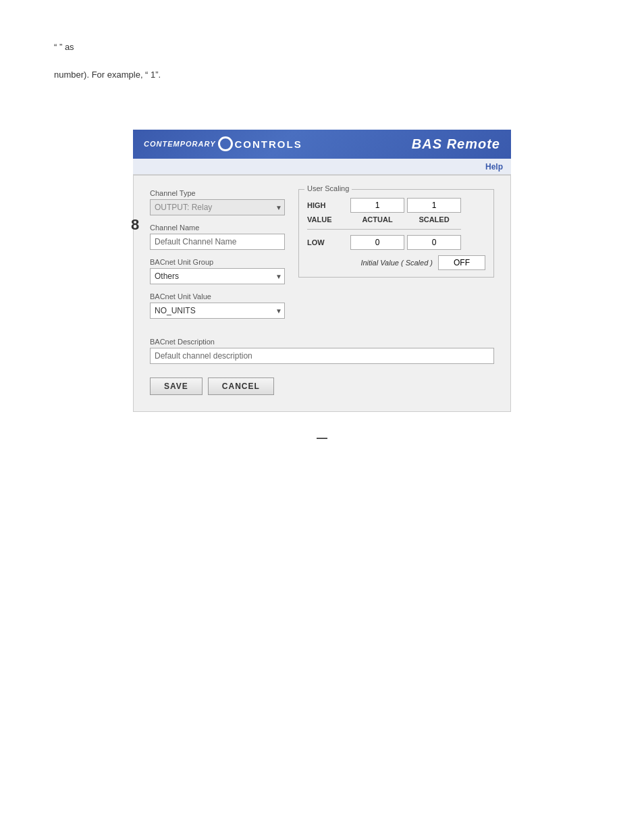 The image size is (644, 834). Describe the element at coordinates (377, 242) in the screenshot. I see `low-actual-input` at that location.